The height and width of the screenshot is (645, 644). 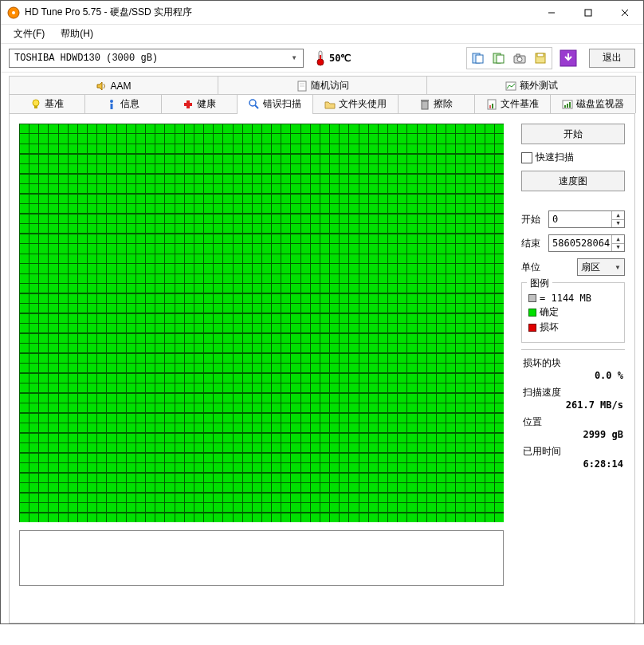 I want to click on tab-label: 擦除, so click(x=443, y=104).